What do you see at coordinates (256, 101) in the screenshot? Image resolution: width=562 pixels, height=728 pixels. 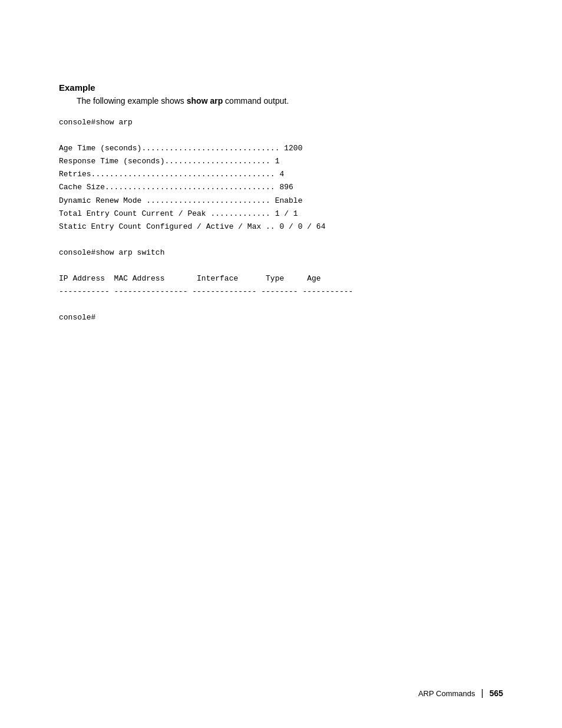 I see `description-suffix: command output.` at bounding box center [256, 101].